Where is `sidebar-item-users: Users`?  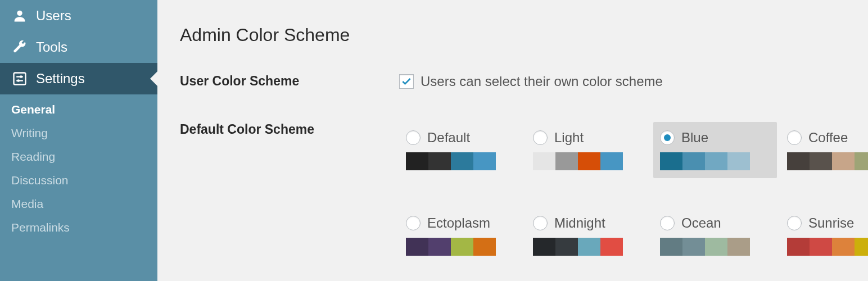 sidebar-item-users: Users is located at coordinates (79, 16).